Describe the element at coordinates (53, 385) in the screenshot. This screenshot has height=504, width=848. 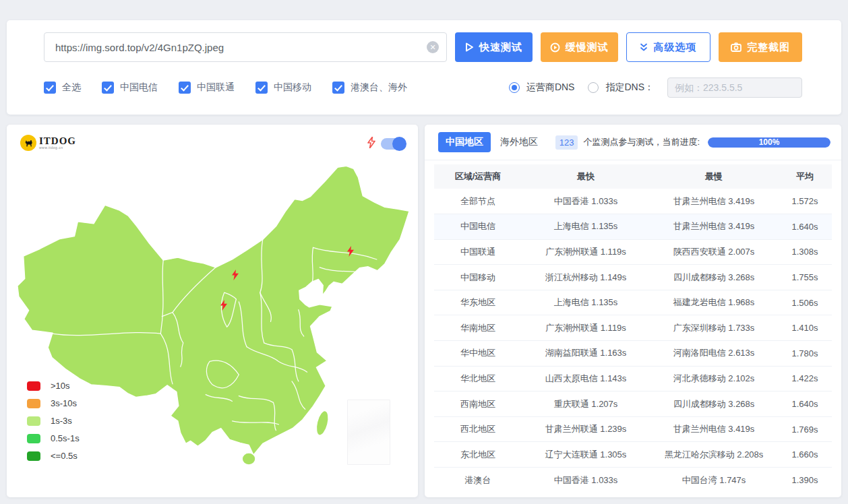
I see `legend-item: >10s` at that location.